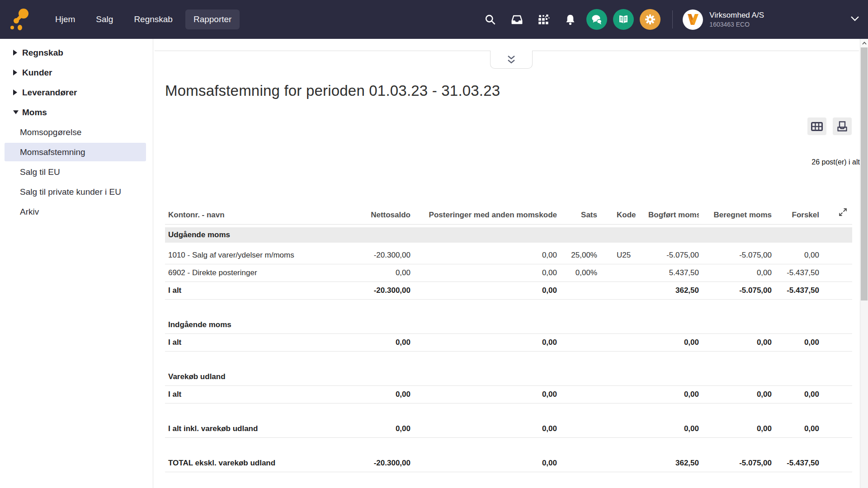 This screenshot has height=488, width=868. What do you see at coordinates (577, 255) in the screenshot?
I see `cell-value: 25,00%` at bounding box center [577, 255].